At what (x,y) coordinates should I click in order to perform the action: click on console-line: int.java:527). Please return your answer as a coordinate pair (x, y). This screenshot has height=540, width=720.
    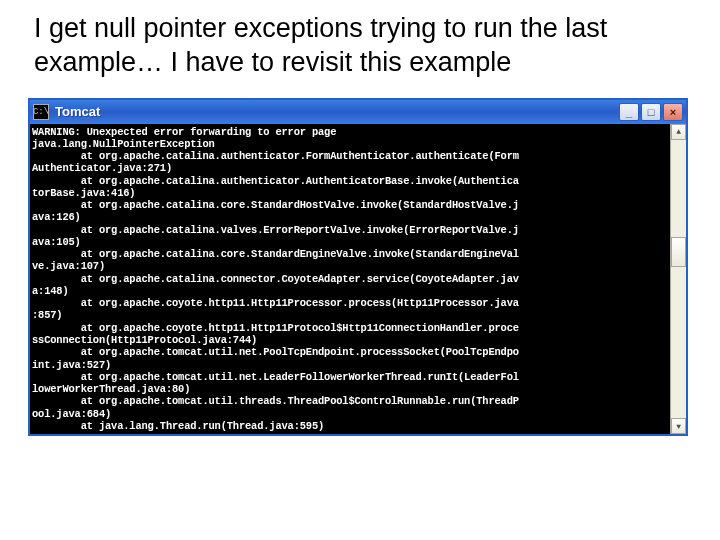
    Looking at the image, I should click on (72, 365).